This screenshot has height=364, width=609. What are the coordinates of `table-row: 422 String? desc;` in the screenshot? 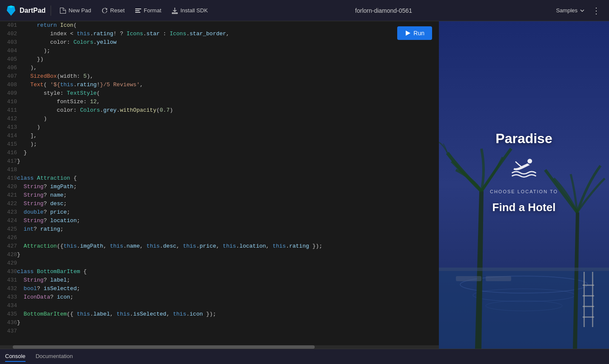 It's located at (219, 204).